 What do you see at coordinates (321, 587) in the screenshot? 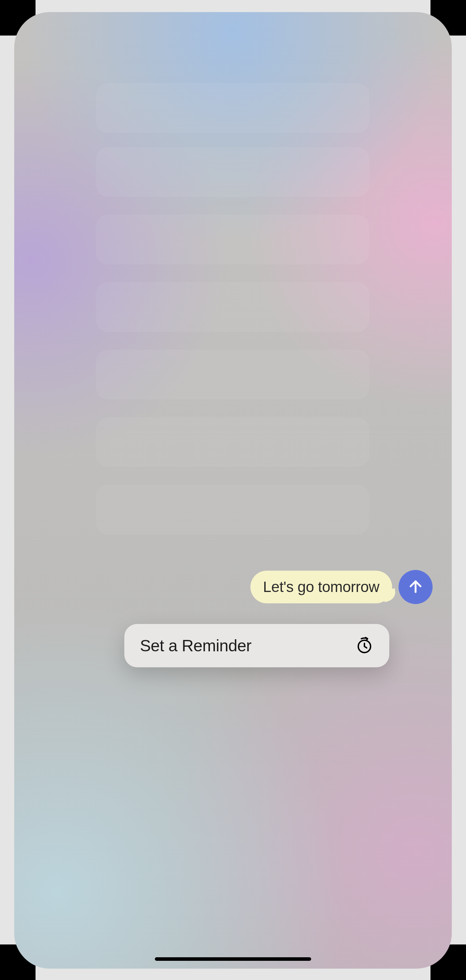
I see `message-bubble-wrap: Let's go tomorrow` at bounding box center [321, 587].